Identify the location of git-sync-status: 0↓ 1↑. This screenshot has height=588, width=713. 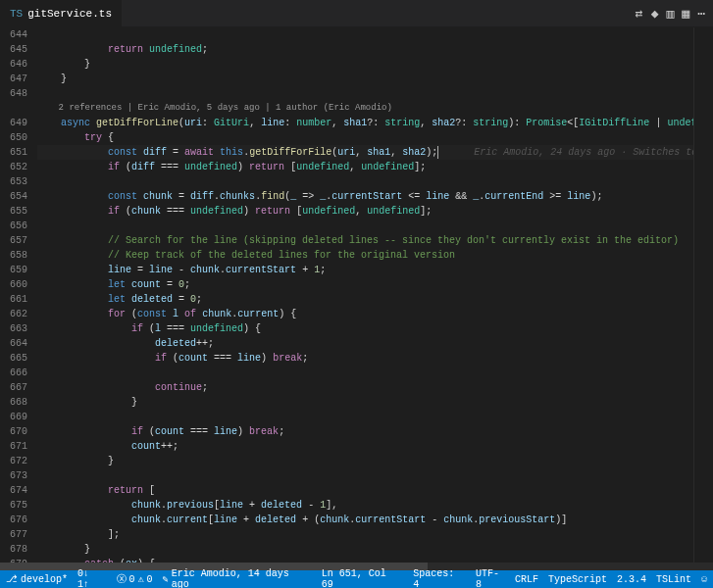
(92, 578).